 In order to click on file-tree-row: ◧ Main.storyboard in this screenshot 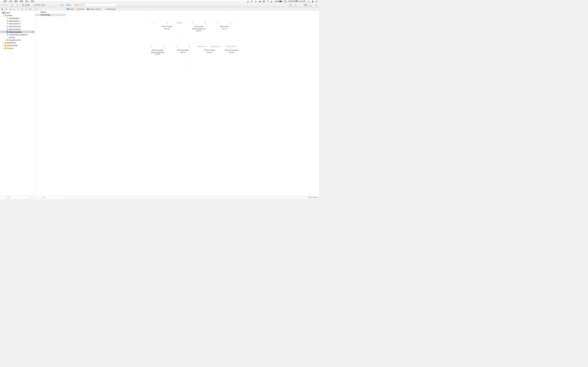, I will do `click(17, 29)`.